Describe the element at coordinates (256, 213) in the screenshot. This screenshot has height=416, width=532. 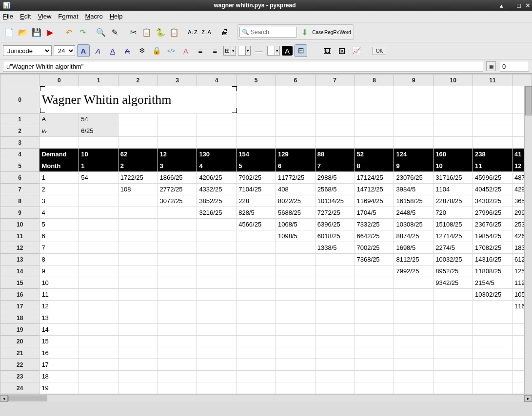
I see `cell: 828/5` at that location.